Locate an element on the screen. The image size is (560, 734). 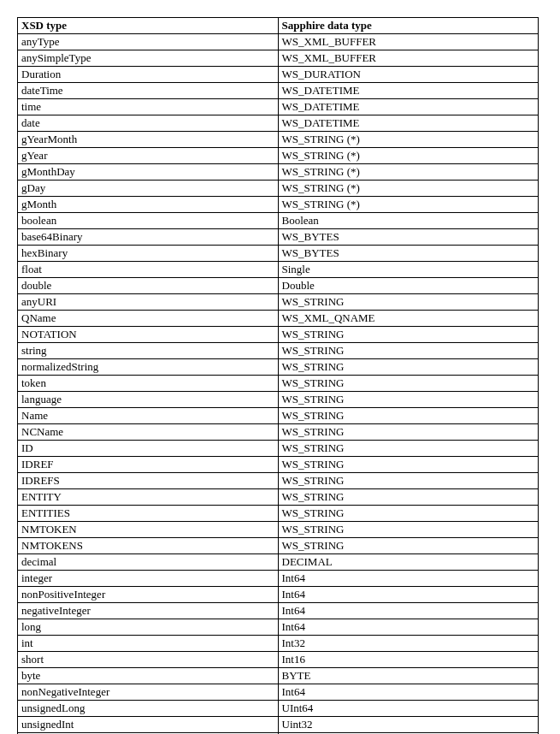
cell-xsd-type: IDREFS is located at coordinates (149, 481).